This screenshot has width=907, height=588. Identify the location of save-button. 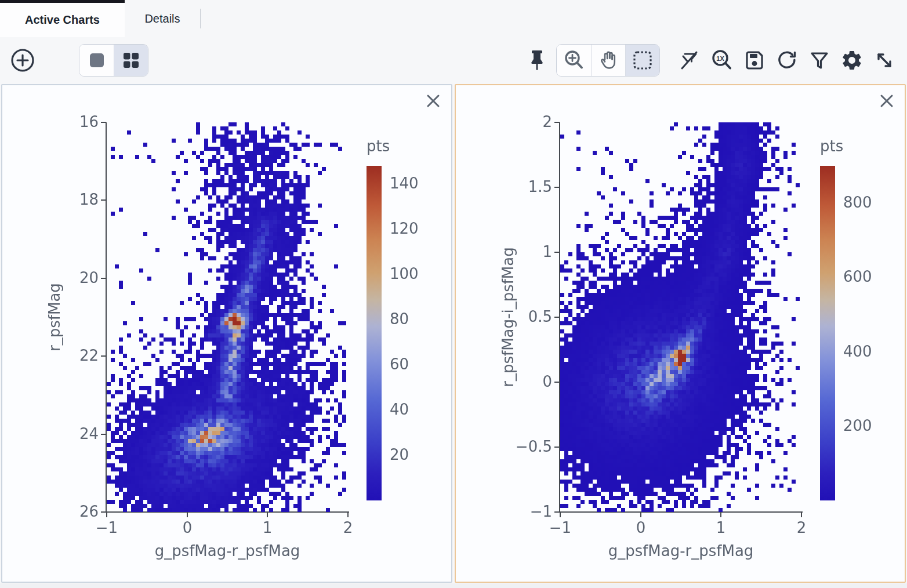
(754, 60).